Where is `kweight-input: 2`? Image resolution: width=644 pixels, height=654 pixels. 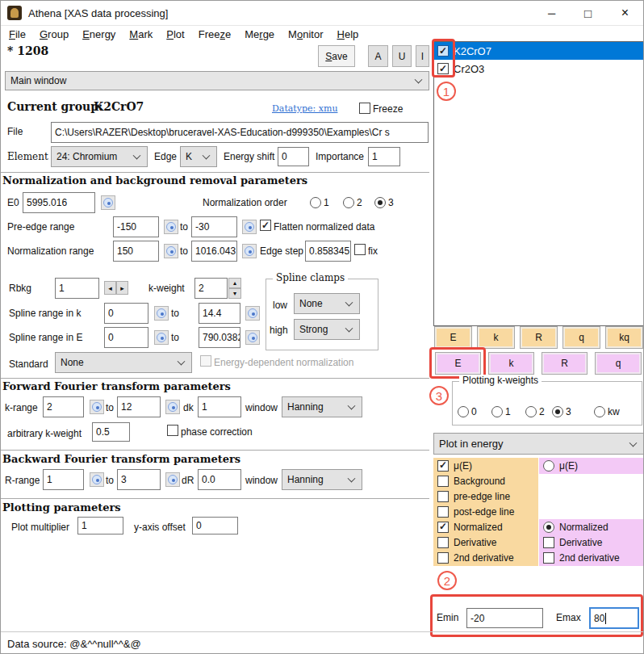 kweight-input: 2 is located at coordinates (211, 288).